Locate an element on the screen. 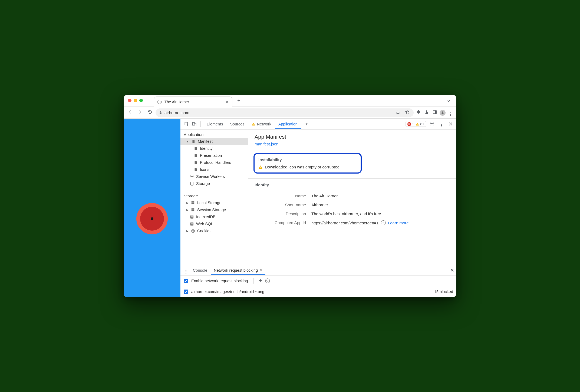 This screenshot has height=392, width=580. sidebar-item-storage: Storage is located at coordinates (214, 184).